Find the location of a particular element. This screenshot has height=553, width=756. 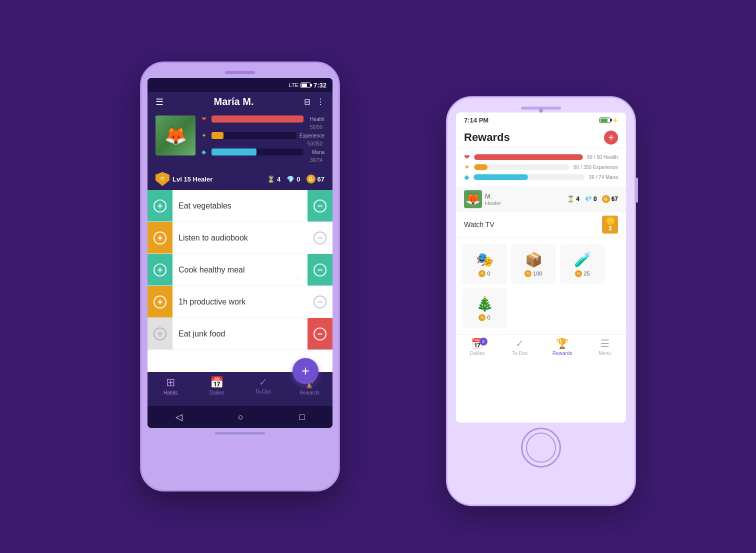

habit-plus-btn-audiobook: + is located at coordinates (160, 238).